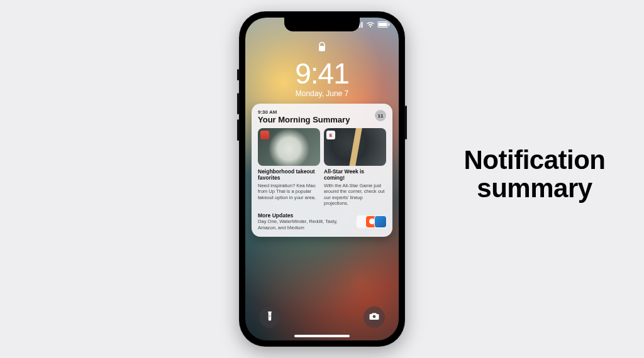 Image resolution: width=644 pixels, height=358 pixels. I want to click on volume-down-button, so click(238, 130).